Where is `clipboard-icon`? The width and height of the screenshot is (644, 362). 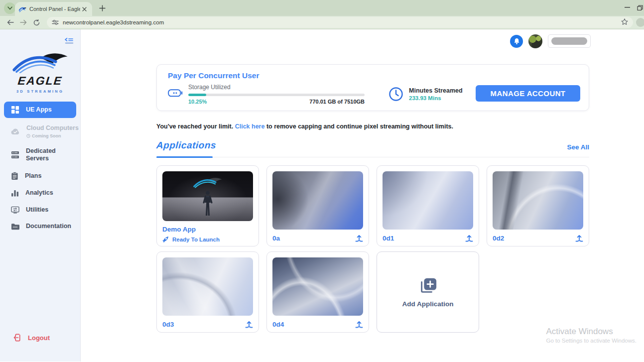 clipboard-icon is located at coordinates (15, 176).